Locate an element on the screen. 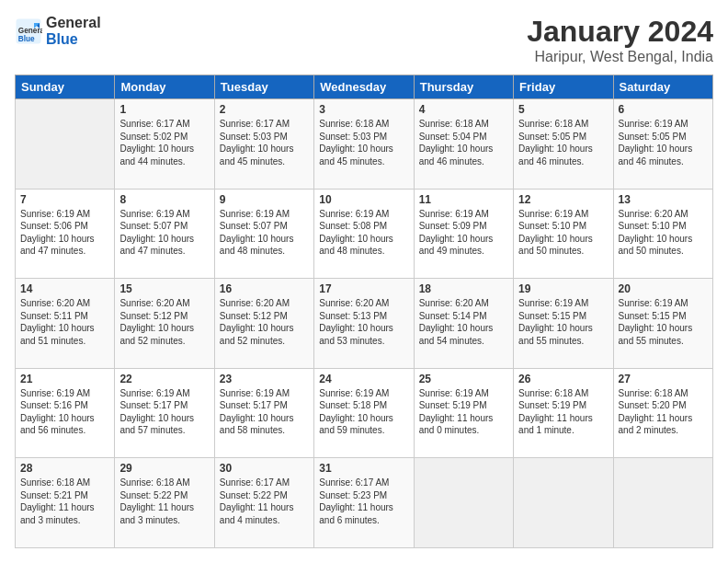  day-cell-0-3: 3 Sunrise: 6:18 AMSunset: 5:03 PMDayligh… is located at coordinates (364, 144).